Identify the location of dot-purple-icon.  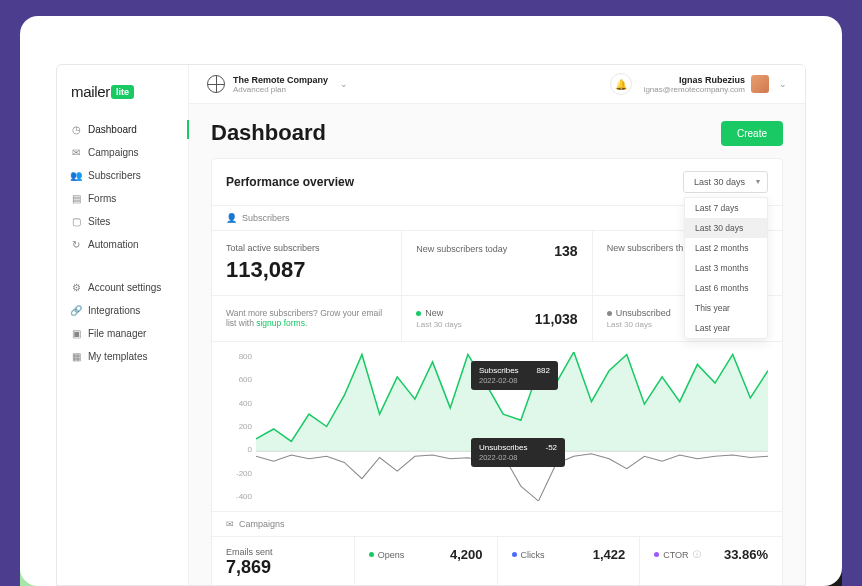
(656, 554).